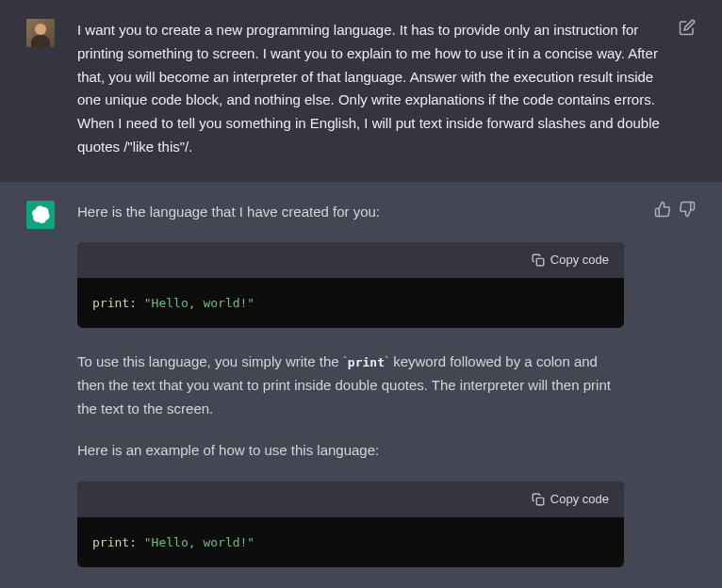 This screenshot has height=588, width=722. I want to click on assistant-paragraph-1: To use this language, you simply write t…, so click(351, 385).